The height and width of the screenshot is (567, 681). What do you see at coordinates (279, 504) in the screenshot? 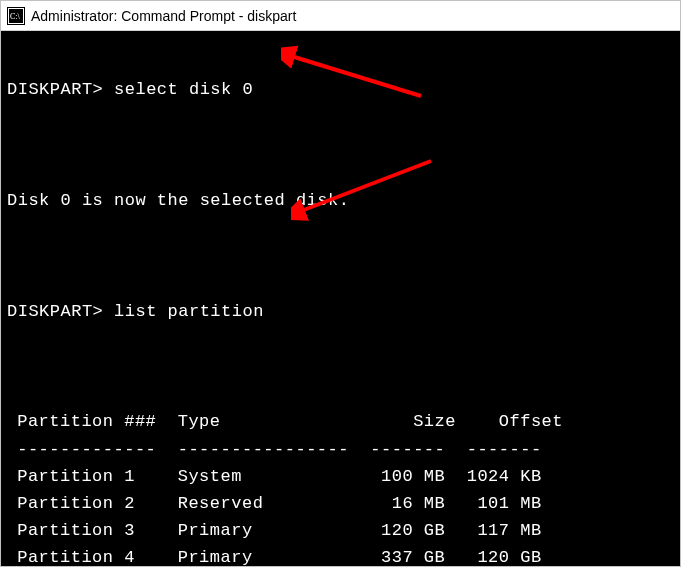
I see `table-row: Partition 2 Reserved 16 MB 101 MB` at bounding box center [279, 504].